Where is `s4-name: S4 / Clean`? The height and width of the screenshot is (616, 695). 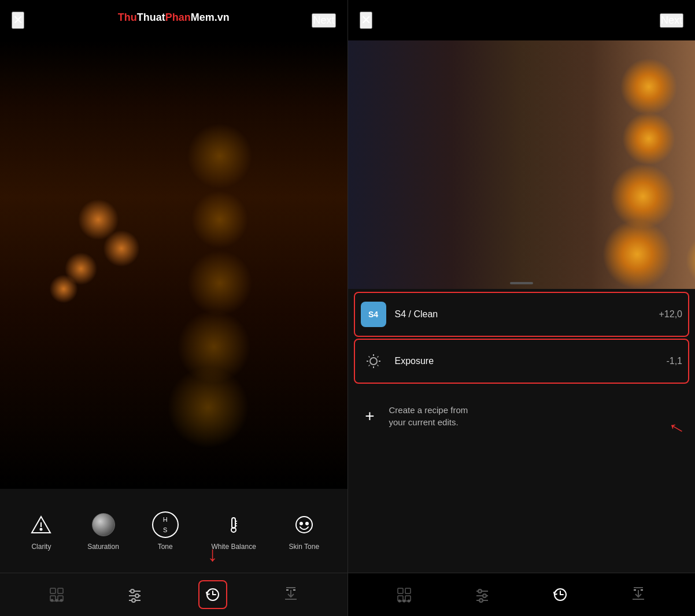
s4-name: S4 / Clean is located at coordinates (527, 314).